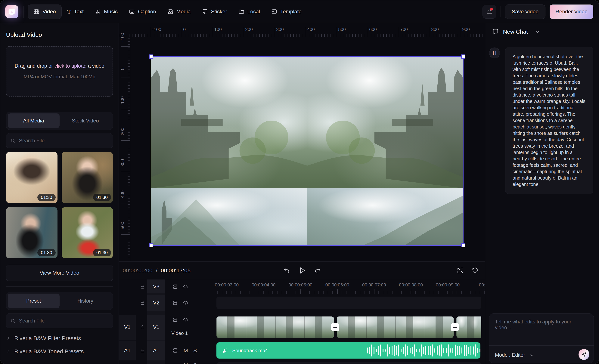 Image resolution: width=599 pixels, height=364 pixels. What do you see at coordinates (60, 351) in the screenshot?
I see `preset-group-toned: Riveria B&W Toned Presets` at bounding box center [60, 351].